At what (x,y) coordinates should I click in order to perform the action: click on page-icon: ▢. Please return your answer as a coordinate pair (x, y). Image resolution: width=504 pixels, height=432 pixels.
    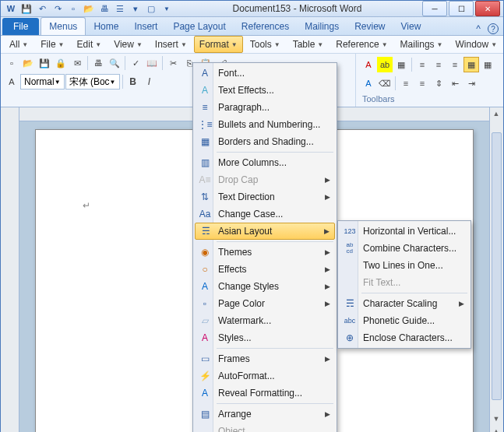
    Looking at the image, I should click on (151, 9).